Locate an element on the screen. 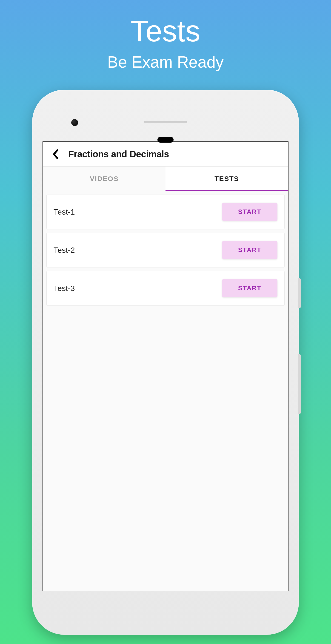  phone-power-button is located at coordinates (300, 384).